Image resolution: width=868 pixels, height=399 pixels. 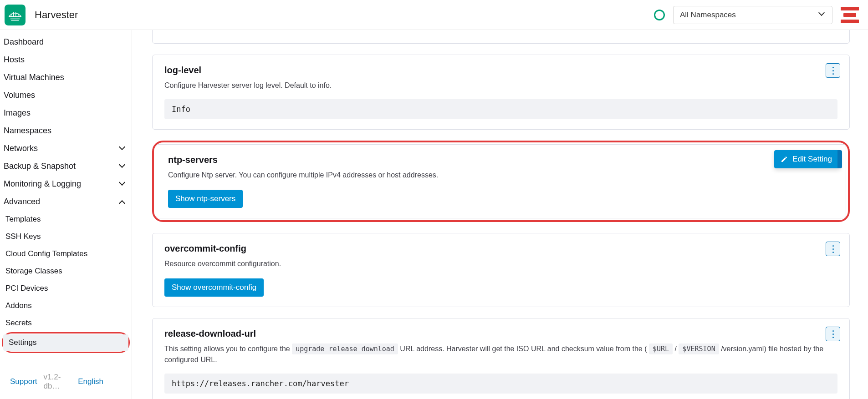 I want to click on edit-setting-label: Edit Setting, so click(x=812, y=159).